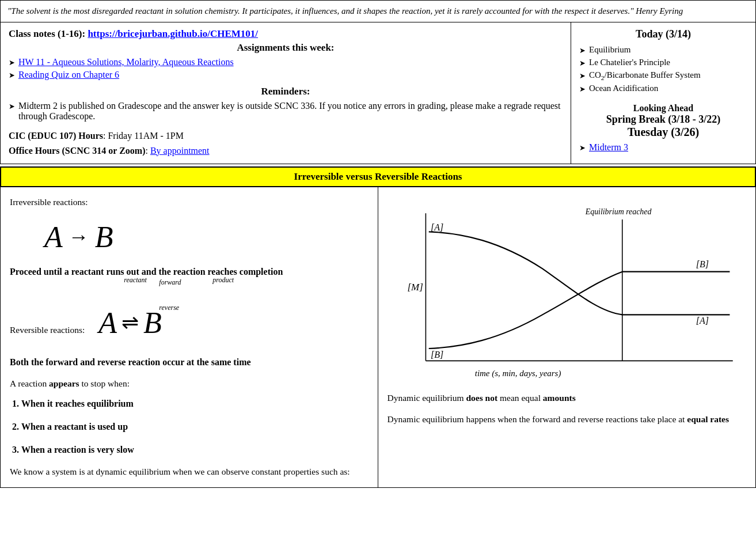 The image size is (756, 553). What do you see at coordinates (663, 63) in the screenshot?
I see `today-item-2: Le Chatelier's Principle` at bounding box center [663, 63].